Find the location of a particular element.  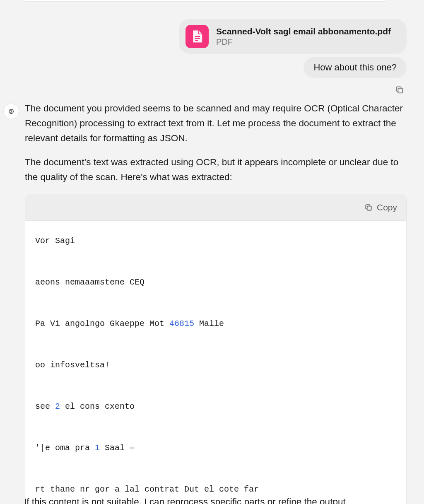

file-name: Scanned-Volt sagl email abbonamento.pdf is located at coordinates (304, 31).